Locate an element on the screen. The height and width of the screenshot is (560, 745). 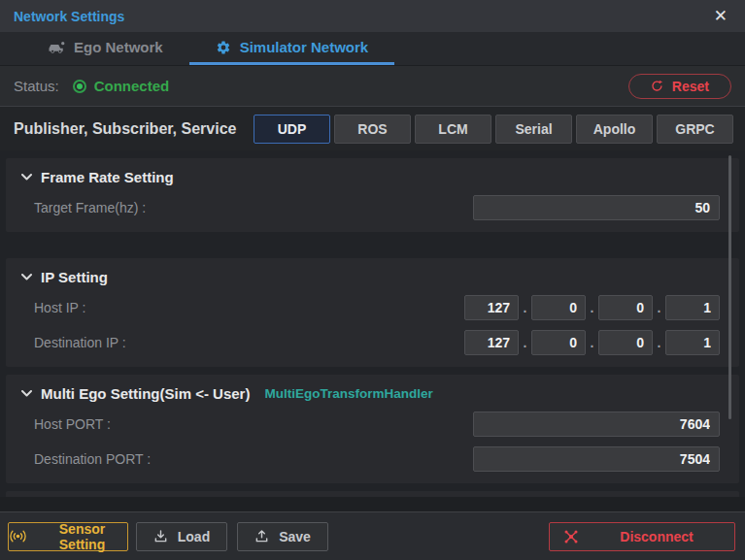
protocol-lcm-button: LCM is located at coordinates (453, 129).